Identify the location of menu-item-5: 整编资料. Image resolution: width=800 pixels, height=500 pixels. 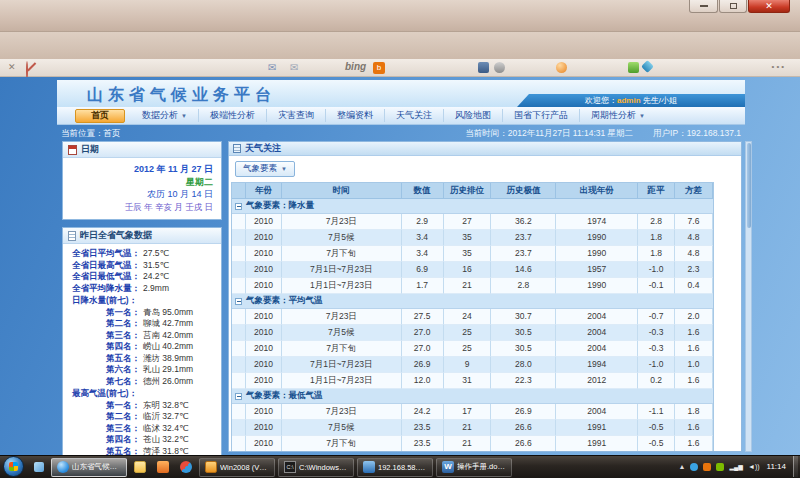
(354, 116).